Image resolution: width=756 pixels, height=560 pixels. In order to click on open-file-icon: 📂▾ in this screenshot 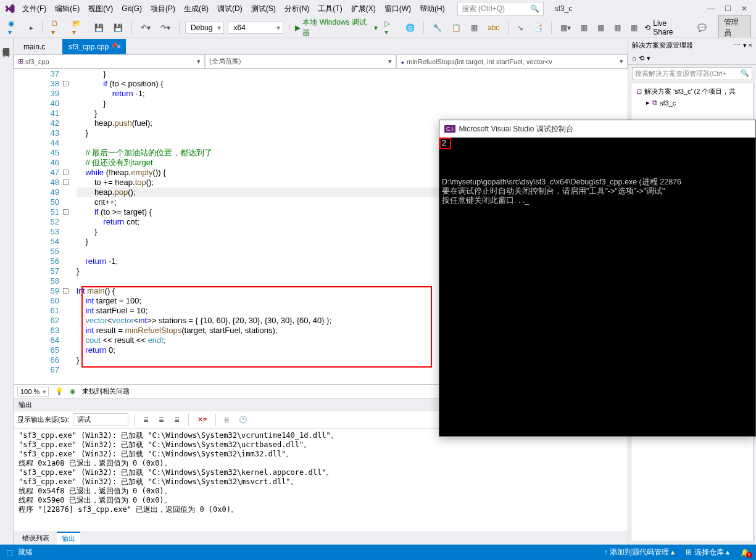, I will do `click(79, 28)`.